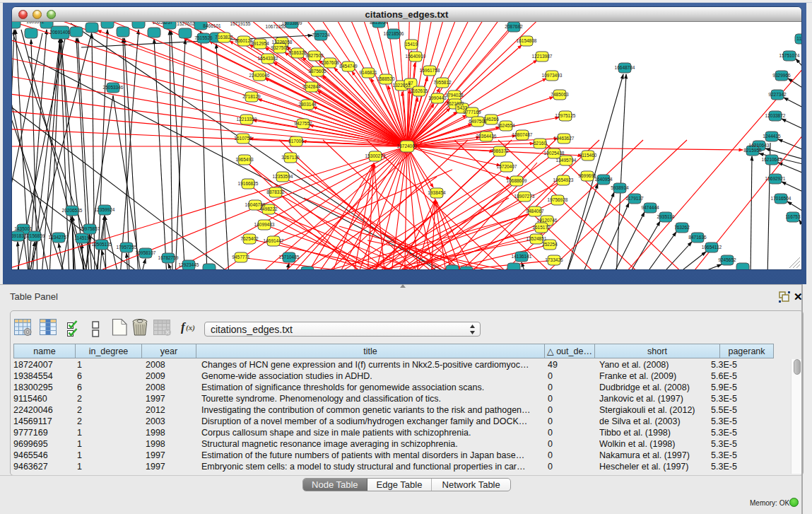 The width and height of the screenshot is (812, 514). Describe the element at coordinates (127, 247) in the screenshot. I see `svg-text: 17957255` at that location.